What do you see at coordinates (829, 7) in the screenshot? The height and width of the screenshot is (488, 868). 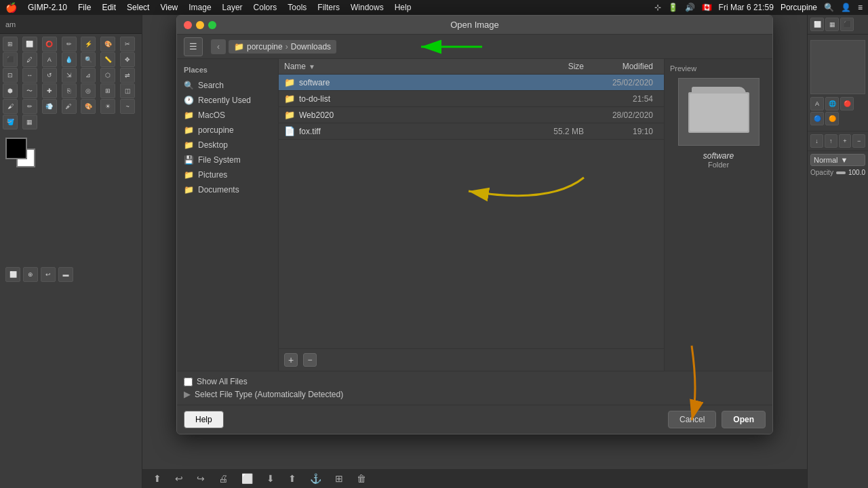 I see `search-menu-icon: 🔍` at bounding box center [829, 7].